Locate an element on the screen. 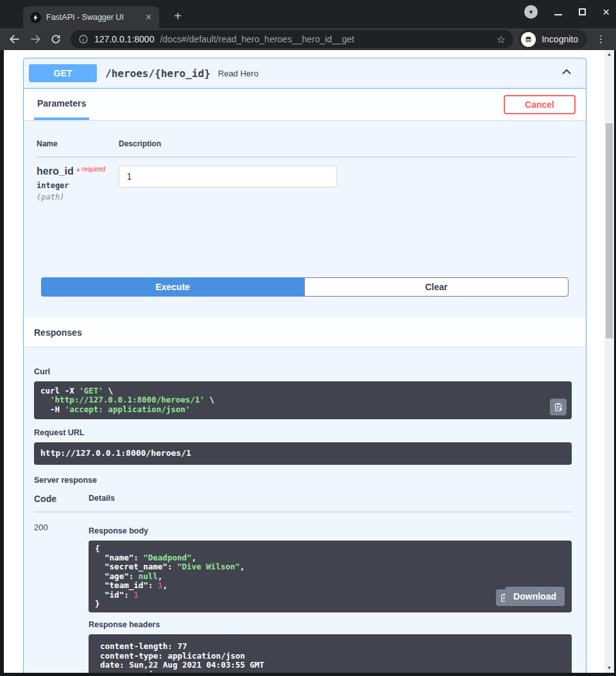 The height and width of the screenshot is (676, 616). download-button: Download is located at coordinates (535, 596).